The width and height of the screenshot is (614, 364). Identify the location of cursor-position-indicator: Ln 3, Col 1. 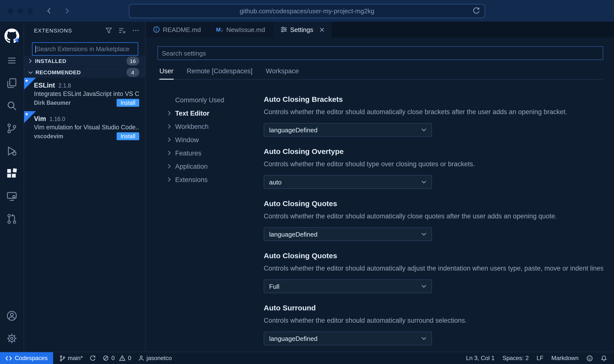
(480, 358).